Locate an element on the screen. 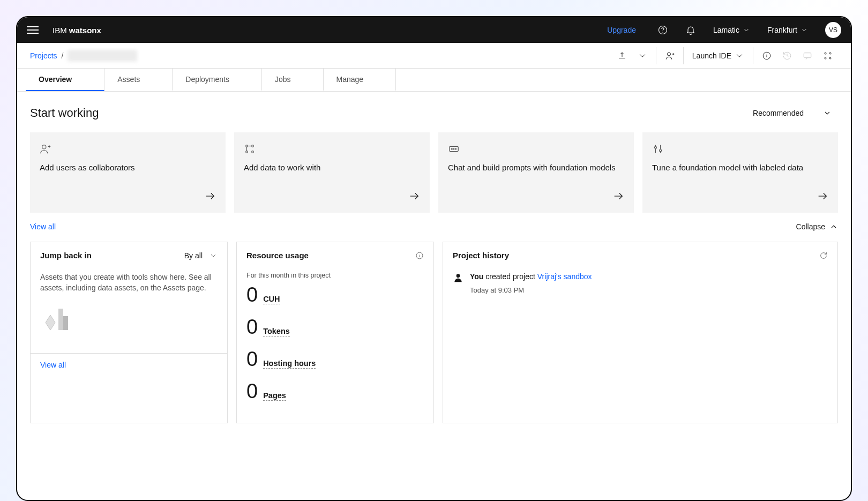 The height and width of the screenshot is (501, 868). history-timestamp: Today at 9:03 PM is located at coordinates (649, 290).